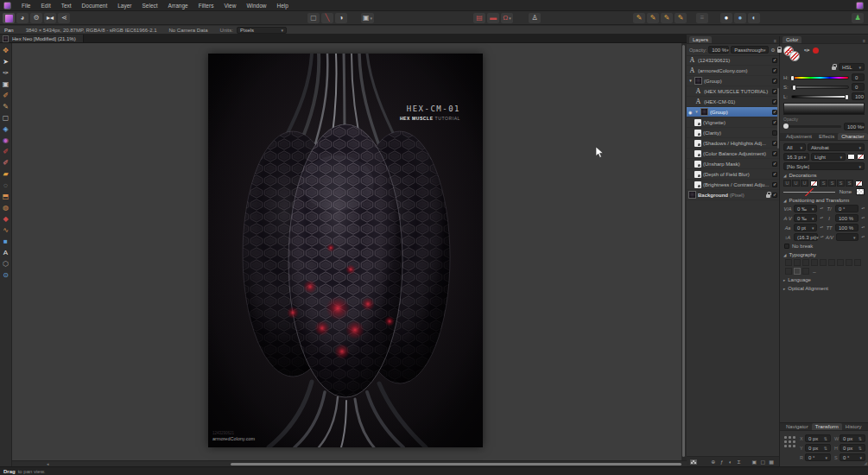 Image resolution: width=868 pixels, height=475 pixels. What do you see at coordinates (314, 18) in the screenshot?
I see `rotate-canvas-button: ▢` at bounding box center [314, 18].